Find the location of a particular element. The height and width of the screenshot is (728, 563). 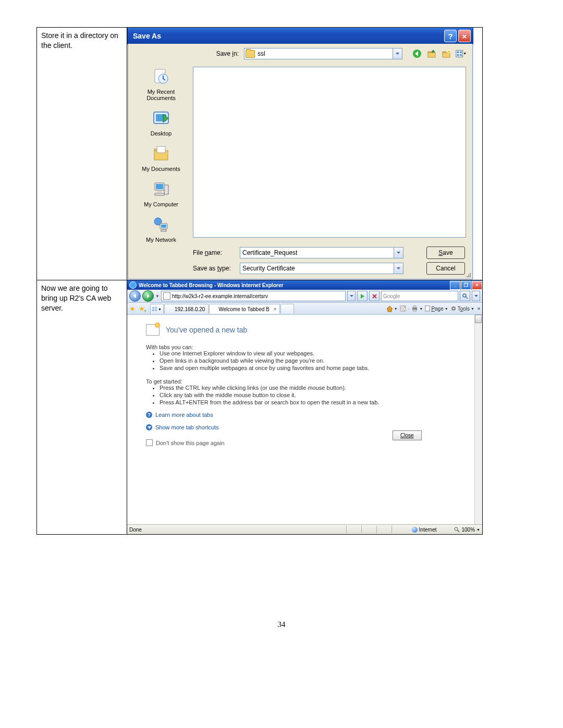

ie-navigation-bar: ▼ http://w2k3-r2-ee.example.internal/cer… is located at coordinates (304, 296).